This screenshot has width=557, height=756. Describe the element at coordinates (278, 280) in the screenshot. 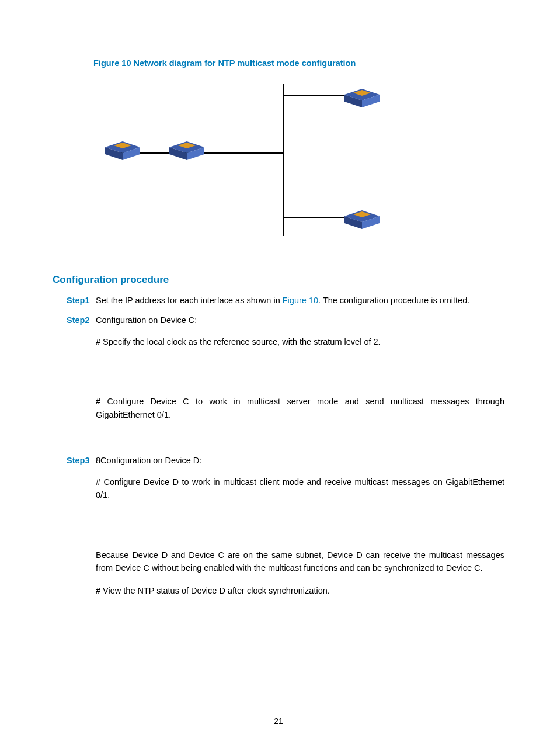

I see `section-heading: Configuration procedure` at that location.